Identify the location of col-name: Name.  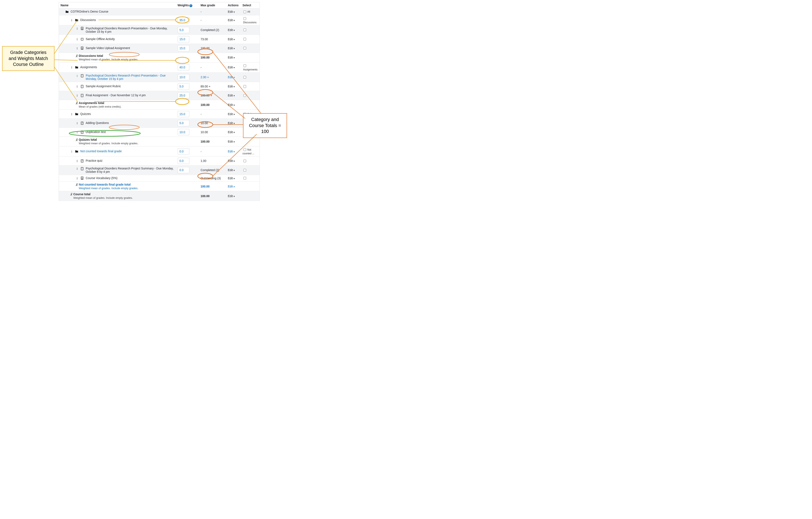
(117, 5).